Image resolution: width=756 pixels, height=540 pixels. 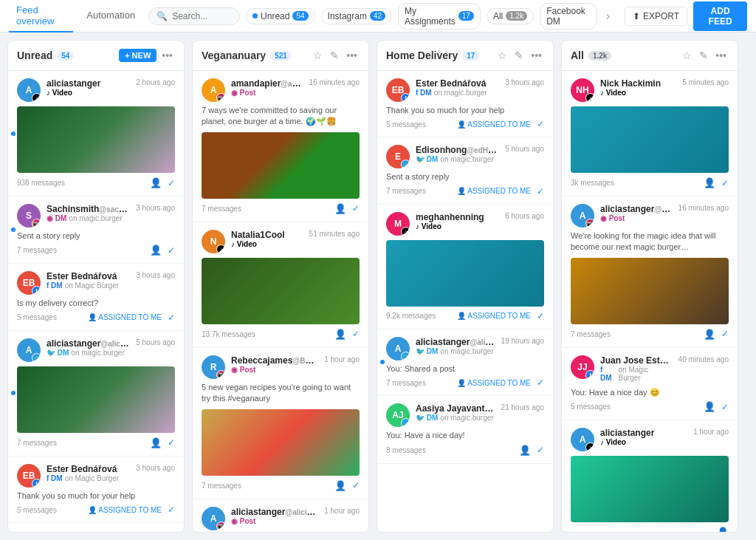 What do you see at coordinates (636, 369) in the screenshot?
I see `conv-meta: Juan Jose Esteve f DM on Magic Burger` at bounding box center [636, 369].